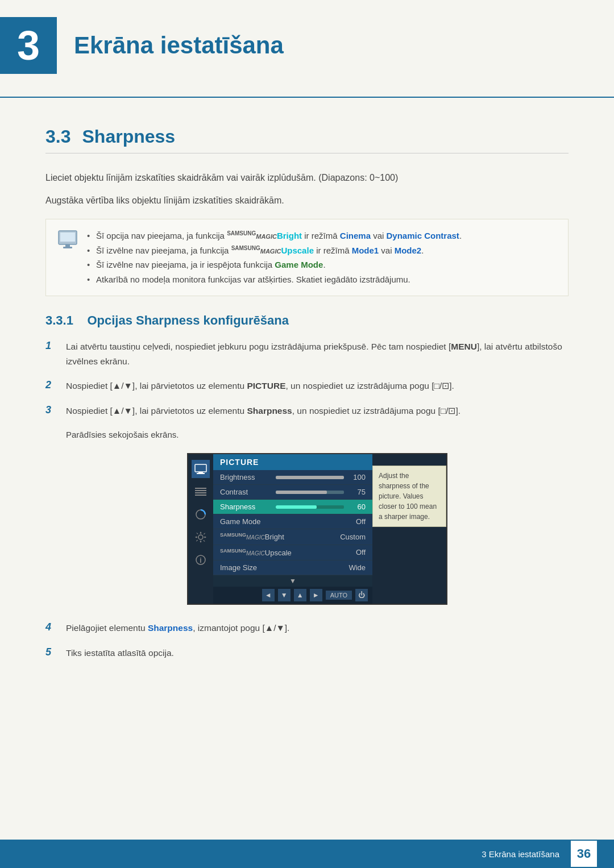 This screenshot has height=868, width=614. What do you see at coordinates (317, 529) in the screenshot?
I see `screenshot-container: i PICTURE Brightness 100` at bounding box center [317, 529].